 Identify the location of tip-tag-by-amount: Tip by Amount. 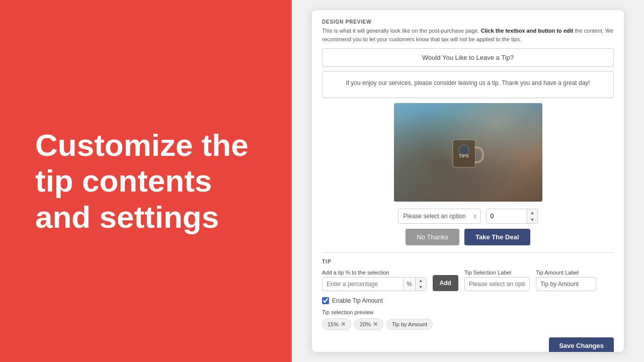
(410, 324).